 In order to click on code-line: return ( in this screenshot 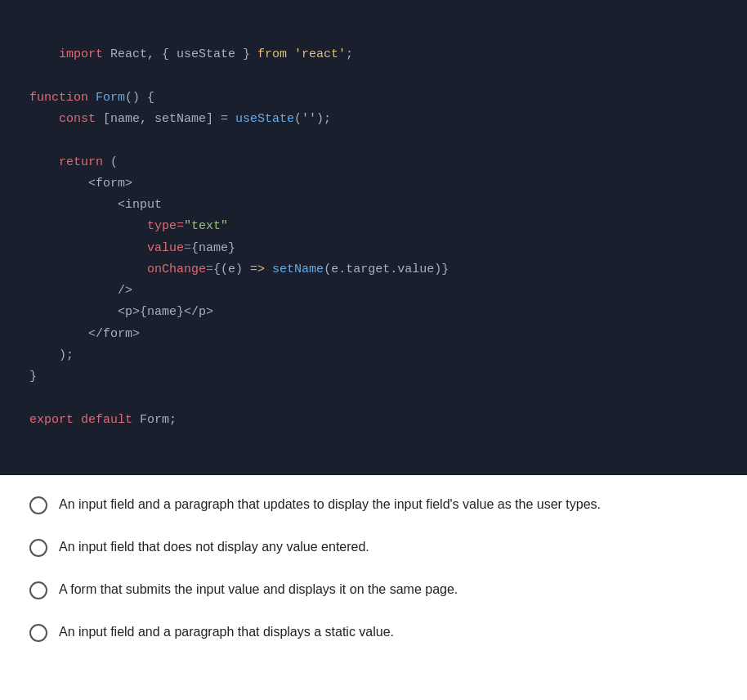, I will do `click(74, 162)`.